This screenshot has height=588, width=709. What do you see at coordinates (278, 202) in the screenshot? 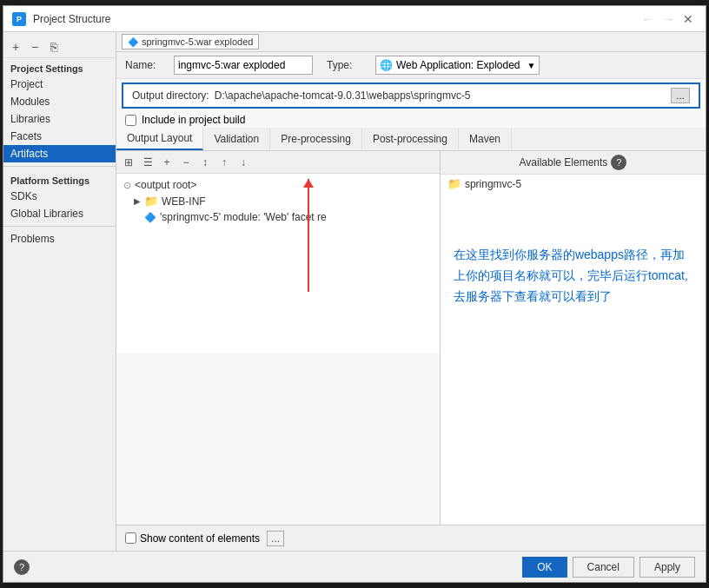
I see `tree-item-webinf: ▶ 📁 WEB-INF` at bounding box center [278, 202].